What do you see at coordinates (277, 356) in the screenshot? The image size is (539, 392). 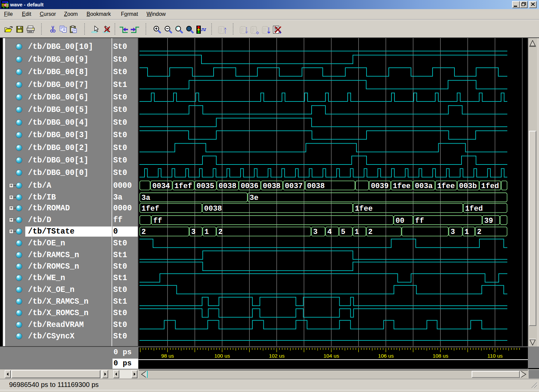 I see `svg-text: 102 us` at bounding box center [277, 356].